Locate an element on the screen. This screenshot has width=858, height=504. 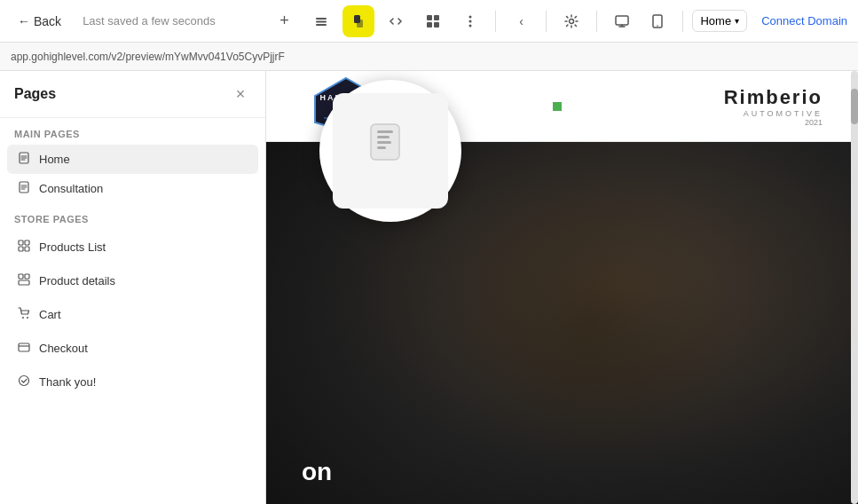
tablet-view-button is located at coordinates (657, 21).